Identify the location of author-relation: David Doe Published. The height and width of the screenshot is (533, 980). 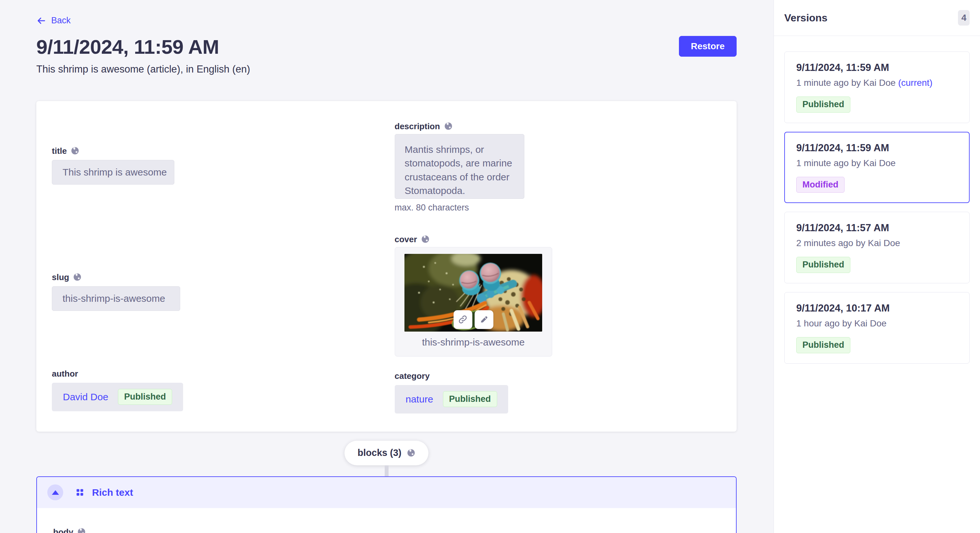
(117, 397).